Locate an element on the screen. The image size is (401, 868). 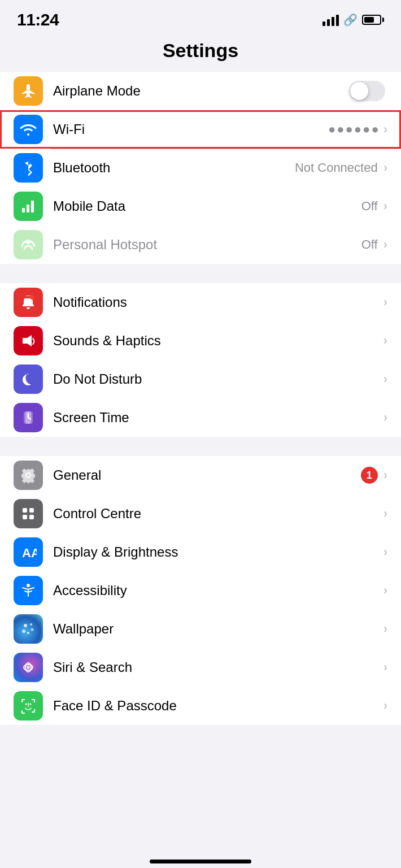
notifications-chevron: › is located at coordinates (385, 302).